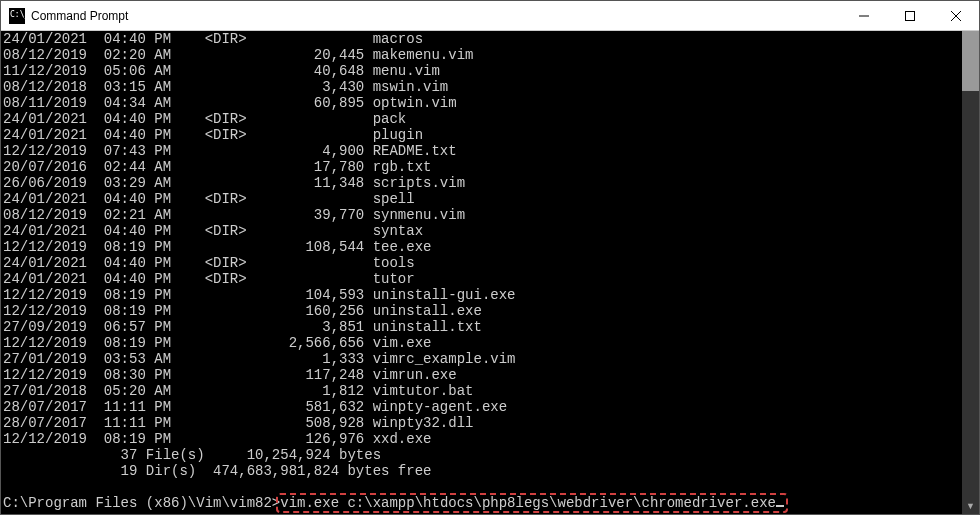 Image resolution: width=980 pixels, height=515 pixels. What do you see at coordinates (482, 247) in the screenshot?
I see `listing-row: 12/12/2019 08:19 PM 108,544 tee.exe` at bounding box center [482, 247].